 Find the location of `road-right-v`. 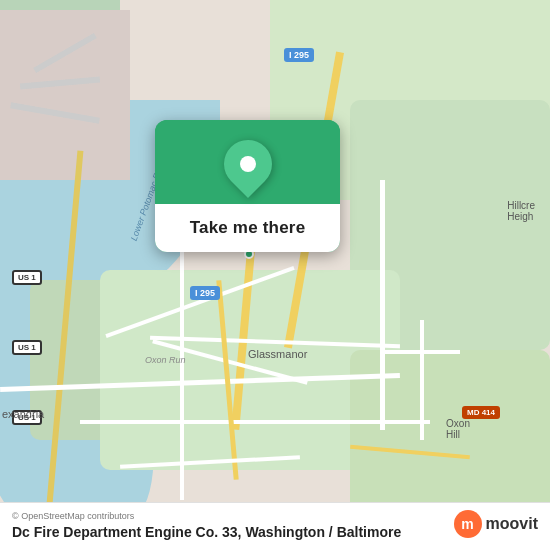

road-right-v is located at coordinates (422, 380).